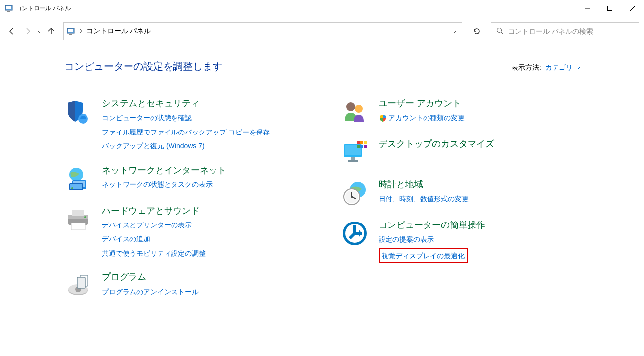  What do you see at coordinates (186, 146) in the screenshot?
I see `category-link: バックアップと復元 (Windows 7)` at bounding box center [186, 146].